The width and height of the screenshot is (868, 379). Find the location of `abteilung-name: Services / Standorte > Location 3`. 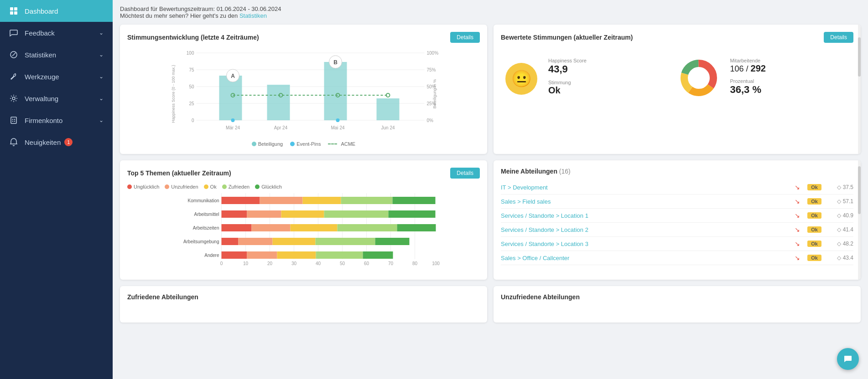

abteilung-name: Services / Standorte > Location 3 is located at coordinates (646, 244).